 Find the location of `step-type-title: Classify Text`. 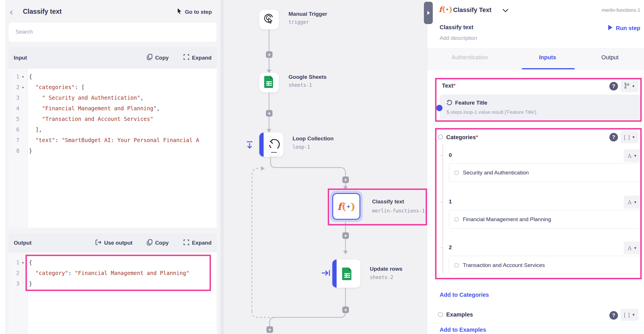

step-type-title: Classify Text is located at coordinates (472, 10).